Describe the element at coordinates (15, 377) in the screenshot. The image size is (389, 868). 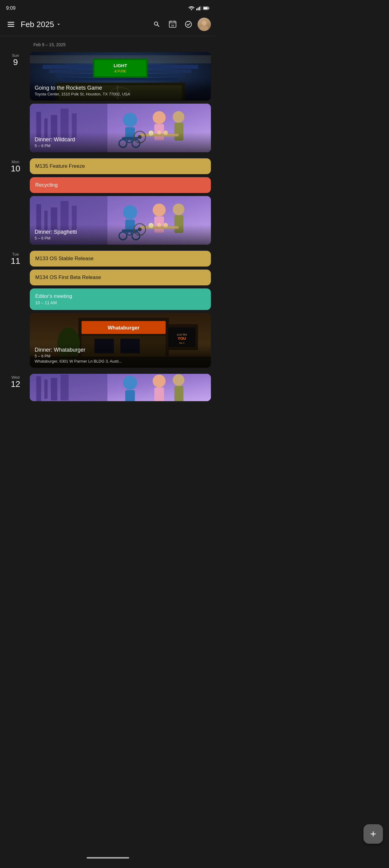
I see `day-name-wed: Wed` at that location.